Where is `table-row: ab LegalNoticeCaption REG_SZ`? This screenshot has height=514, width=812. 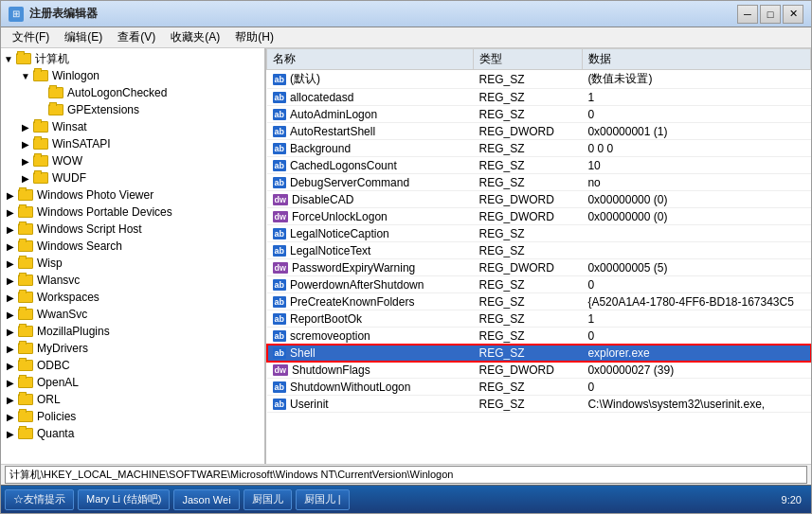
table-row: ab LegalNoticeCaption REG_SZ is located at coordinates (539, 234).